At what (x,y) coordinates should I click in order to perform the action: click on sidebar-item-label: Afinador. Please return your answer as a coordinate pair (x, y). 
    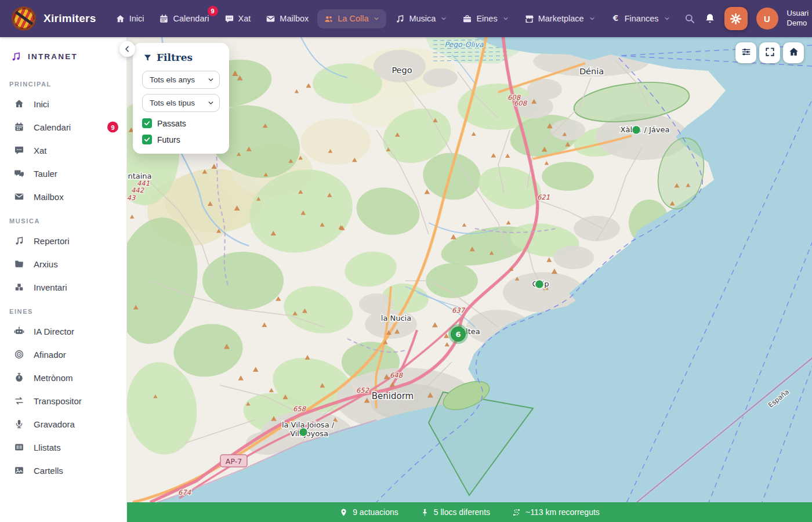
    Looking at the image, I should click on (50, 355).